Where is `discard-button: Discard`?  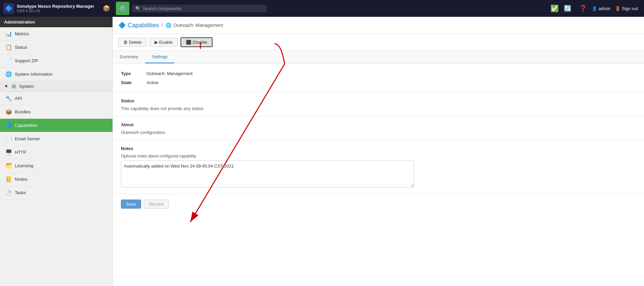 discard-button: Discard is located at coordinates (156, 204).